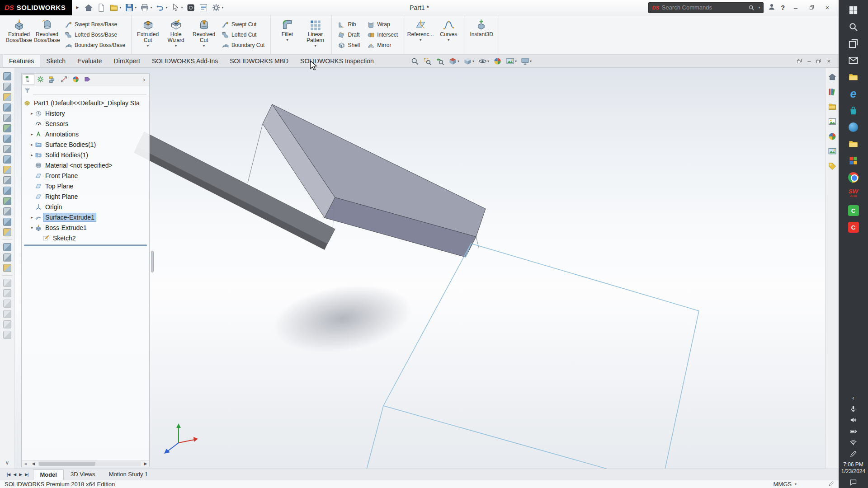  Describe the element at coordinates (26, 464) in the screenshot. I see `panel-collapse-button: «` at that location.